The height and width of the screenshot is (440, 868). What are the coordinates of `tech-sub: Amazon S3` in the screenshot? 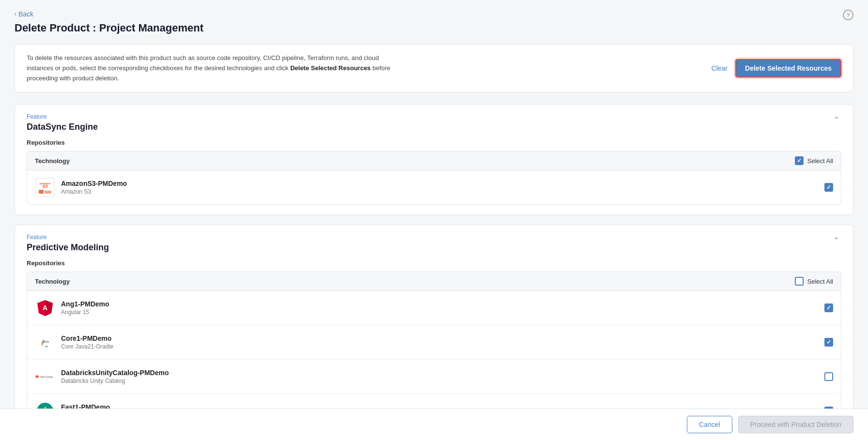 It's located at (94, 192).